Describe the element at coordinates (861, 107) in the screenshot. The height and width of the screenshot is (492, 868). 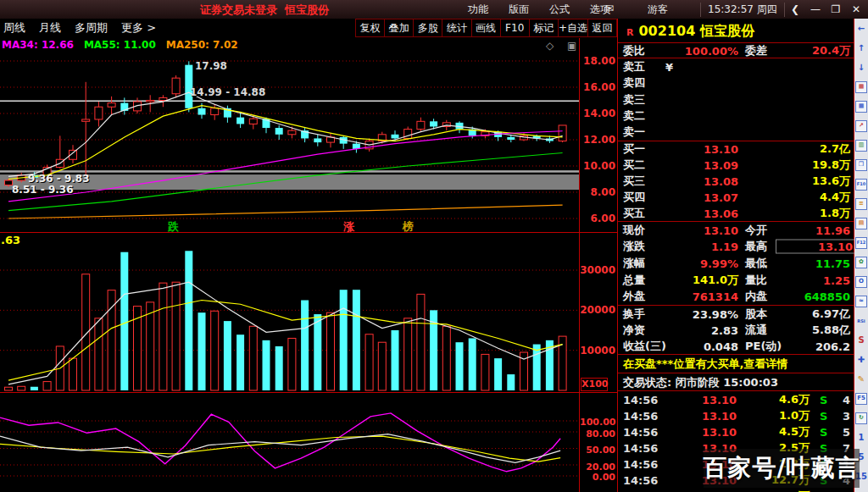
I see `quote-table-icon: ▦` at that location.